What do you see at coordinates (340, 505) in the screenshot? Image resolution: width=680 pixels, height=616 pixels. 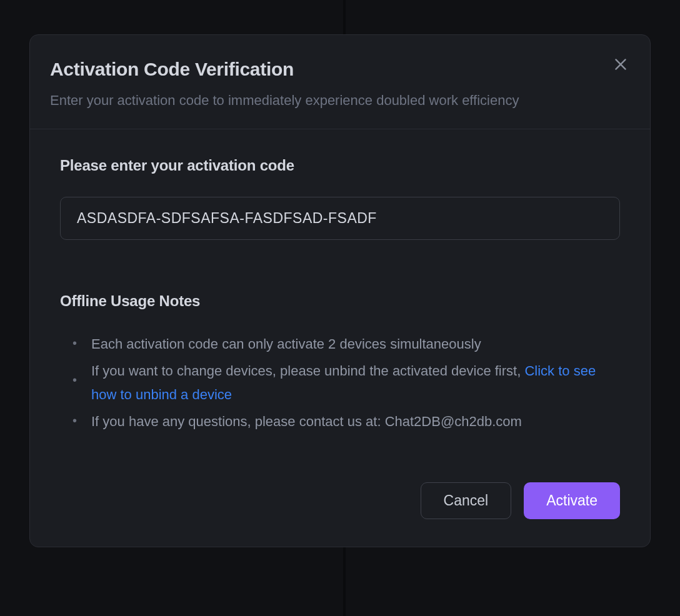 I see `modal-footer: Cancel Activate` at bounding box center [340, 505].